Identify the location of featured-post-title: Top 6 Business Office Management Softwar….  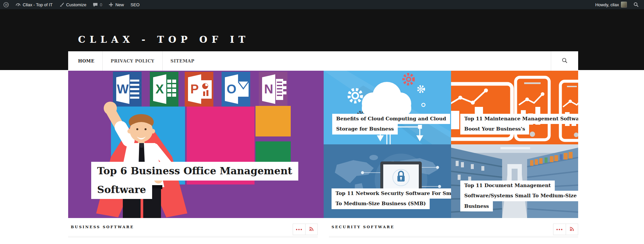
(195, 180).